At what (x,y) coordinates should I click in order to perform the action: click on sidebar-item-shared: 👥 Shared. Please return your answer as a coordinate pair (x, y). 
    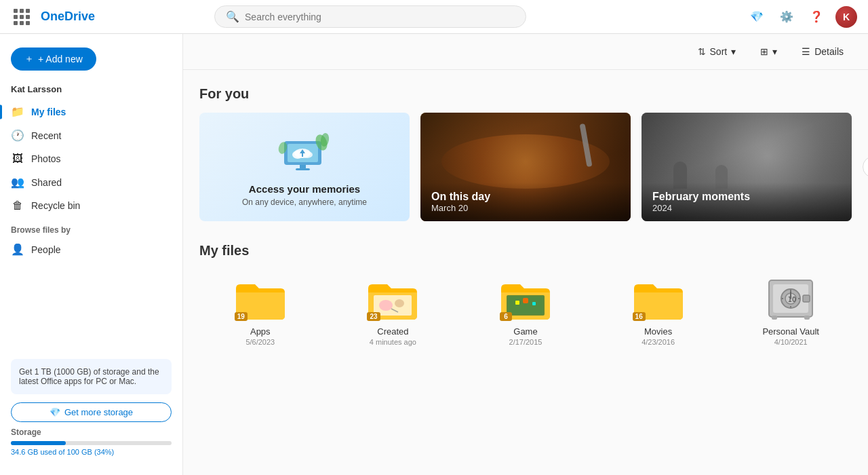
    Looking at the image, I should click on (91, 182).